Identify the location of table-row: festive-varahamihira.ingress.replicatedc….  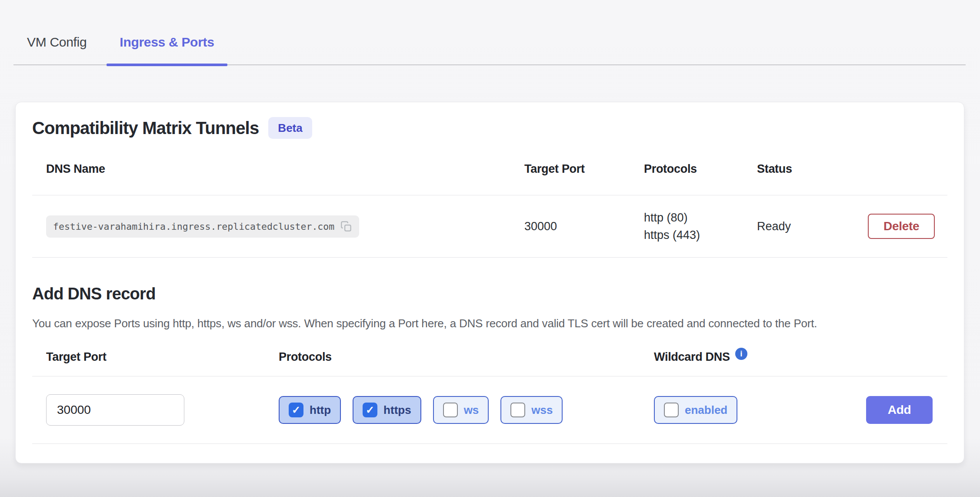
(490, 226).